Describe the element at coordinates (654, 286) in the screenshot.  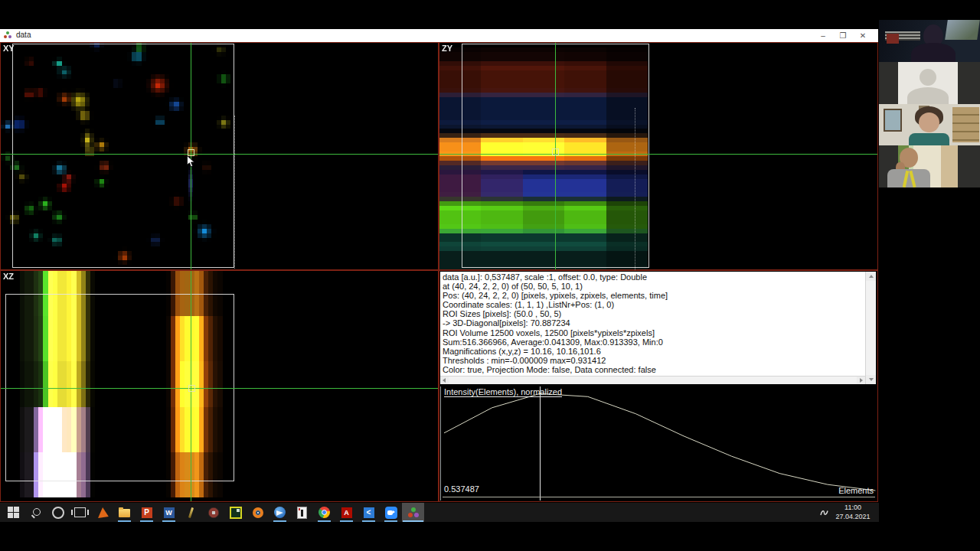
I see `info-line: at (40, 24, 2, 2, 0) of (50, 50, 5, 10, …` at that location.